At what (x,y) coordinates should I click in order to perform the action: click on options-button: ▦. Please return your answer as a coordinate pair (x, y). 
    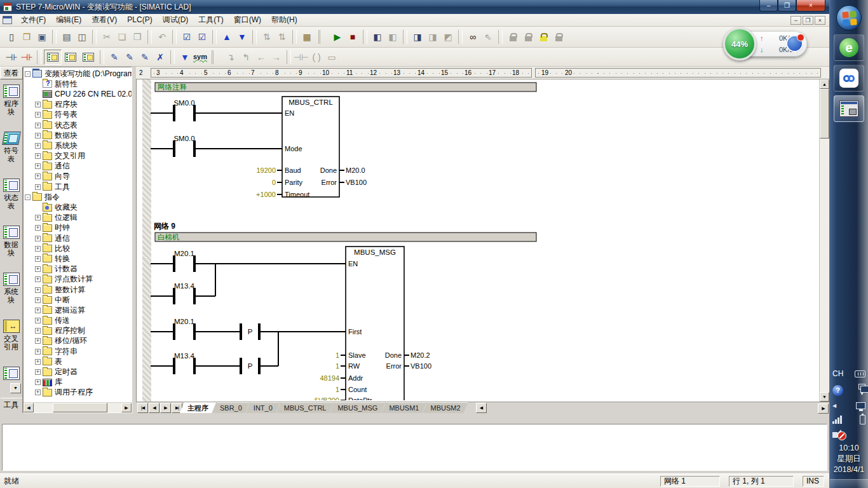
    Looking at the image, I should click on (307, 37).